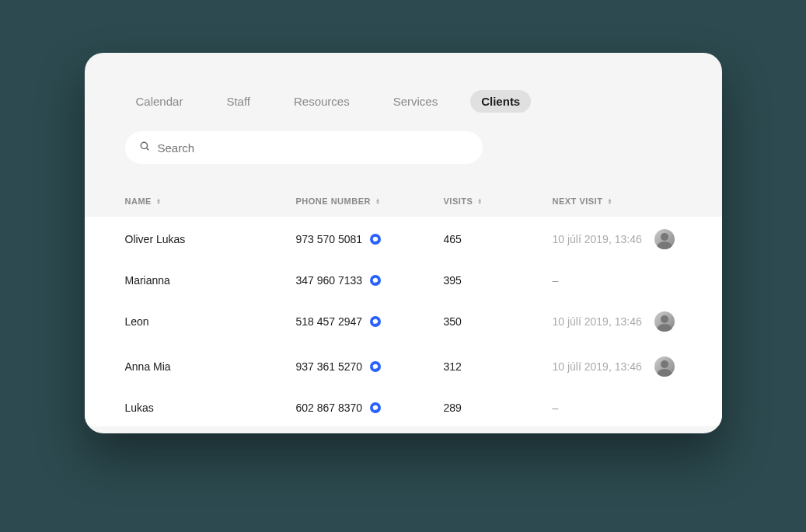 This screenshot has height=532, width=806. I want to click on table-row: Anna Mia 937 361 5270 312 10 júlí 2019, …, so click(403, 367).